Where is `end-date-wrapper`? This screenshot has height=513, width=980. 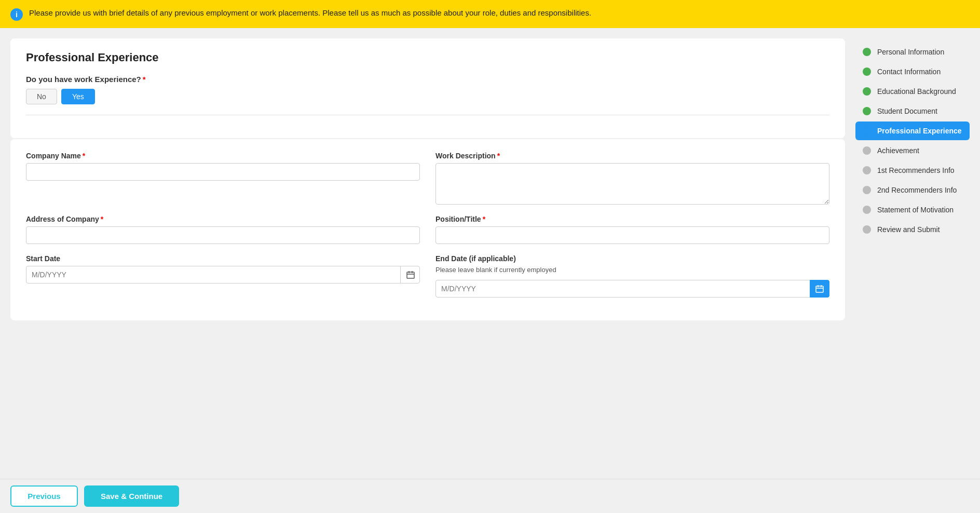 end-date-wrapper is located at coordinates (632, 289).